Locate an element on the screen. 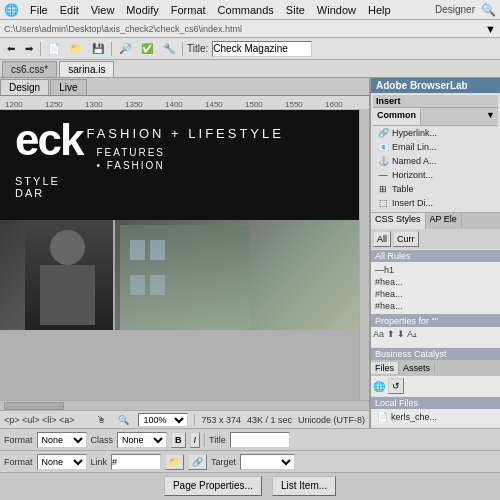  panel-tab-row: Common ▼ is located at coordinates (436, 117).